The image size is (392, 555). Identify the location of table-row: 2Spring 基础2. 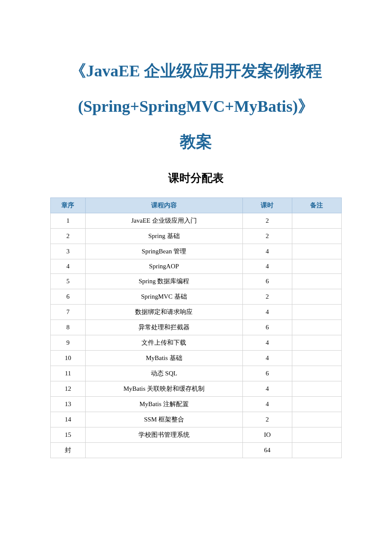
(196, 236).